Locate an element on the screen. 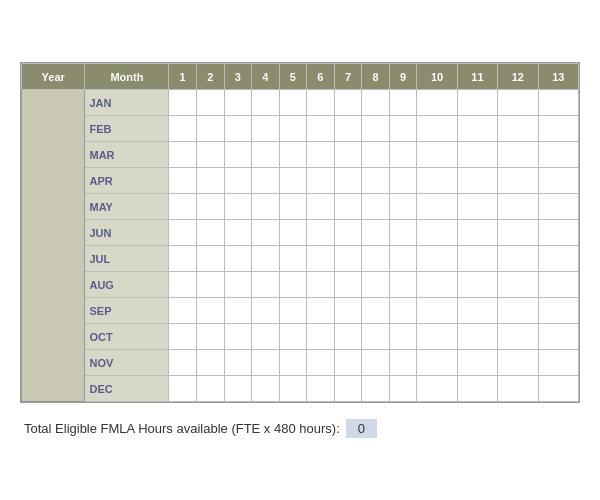 The image size is (600, 500). year-cell is located at coordinates (54, 246).